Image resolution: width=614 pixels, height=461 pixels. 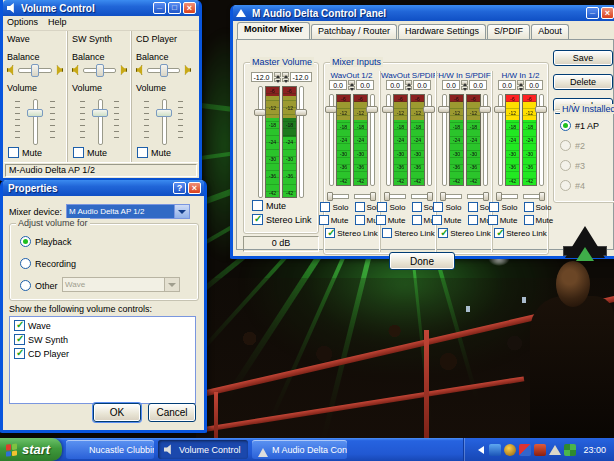 I want to click on task-volume-control: Volume Control, so click(x=203, y=450).